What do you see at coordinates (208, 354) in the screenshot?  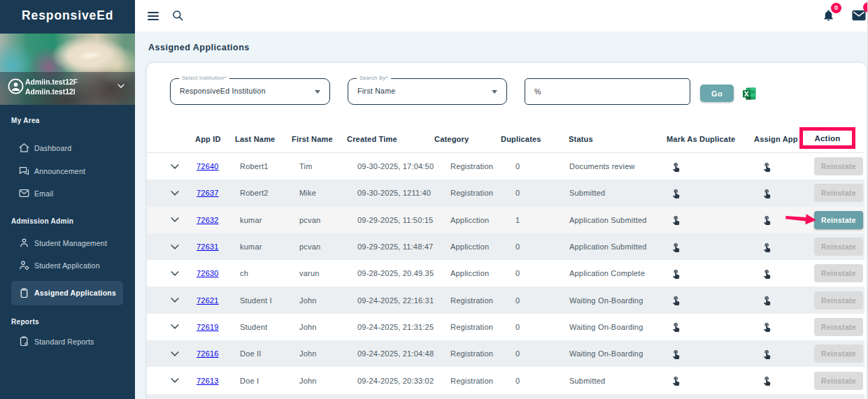 I see `app-id-link: 72616` at bounding box center [208, 354].